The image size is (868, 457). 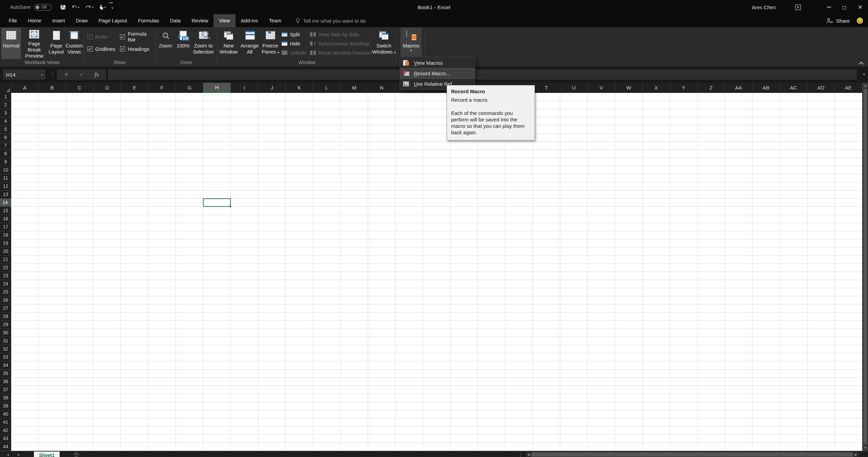 I want to click on horizontal-scrollbar-thumb, so click(x=692, y=454).